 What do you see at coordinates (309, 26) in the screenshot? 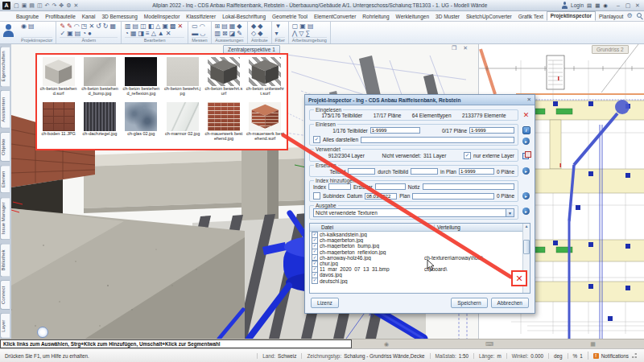
I see `tool-icons: ▢▣▤` at bounding box center [309, 26].